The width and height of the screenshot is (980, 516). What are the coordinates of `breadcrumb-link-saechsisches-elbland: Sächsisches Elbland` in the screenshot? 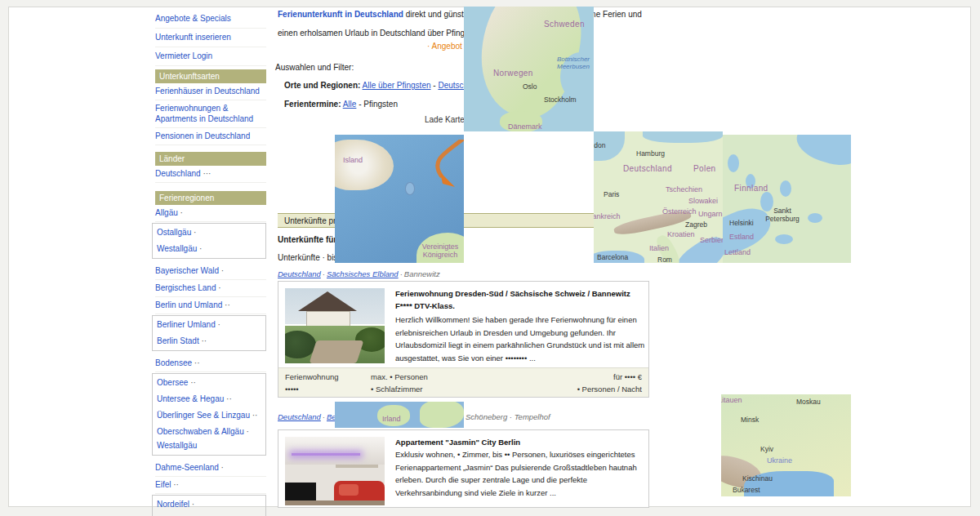 It's located at (363, 274).